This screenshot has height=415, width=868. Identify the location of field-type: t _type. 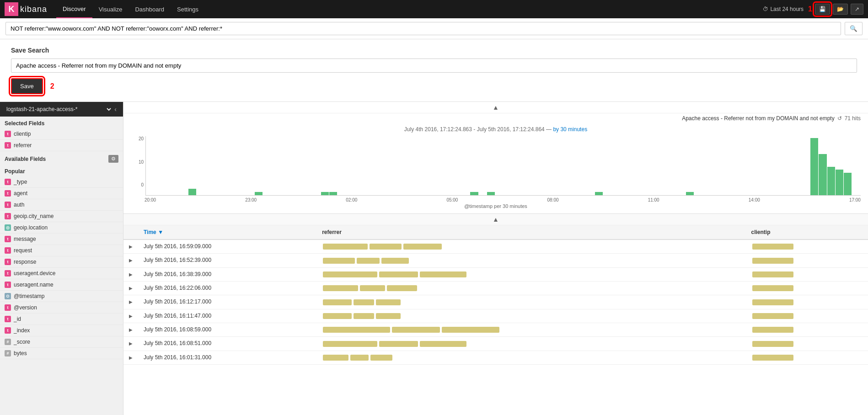
(61, 182).